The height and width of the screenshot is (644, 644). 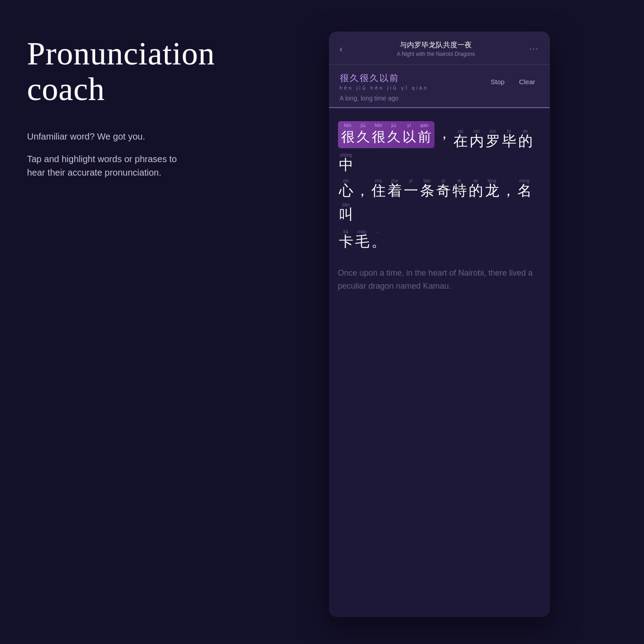 I want to click on cn-row-3: kǎ 卡 máo 毛 。 。, so click(x=439, y=240).